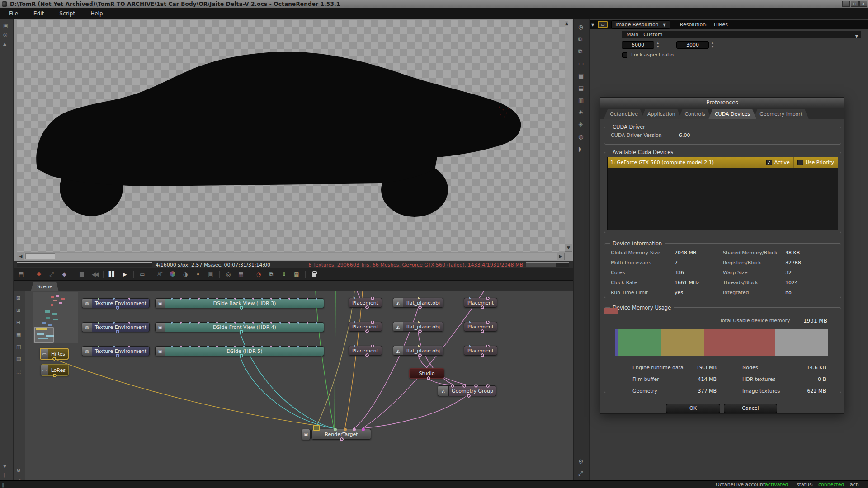  I want to click on save-icon: ⬓, so click(581, 88).